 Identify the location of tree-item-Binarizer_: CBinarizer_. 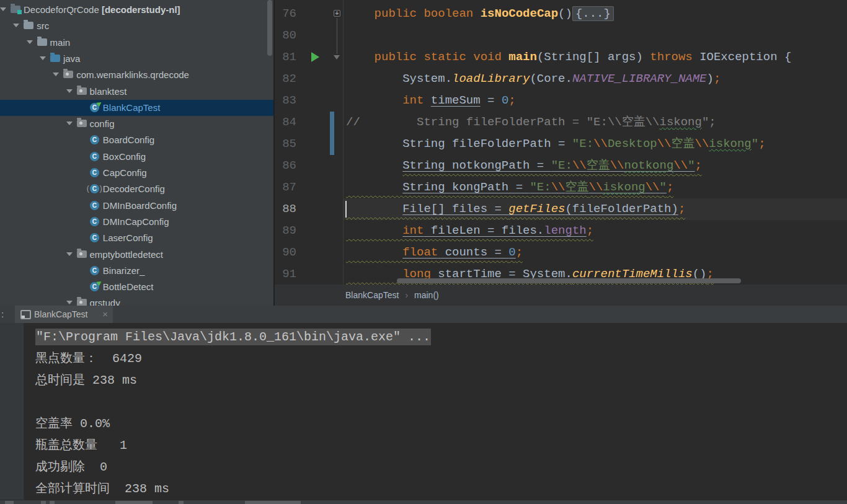
(136, 271).